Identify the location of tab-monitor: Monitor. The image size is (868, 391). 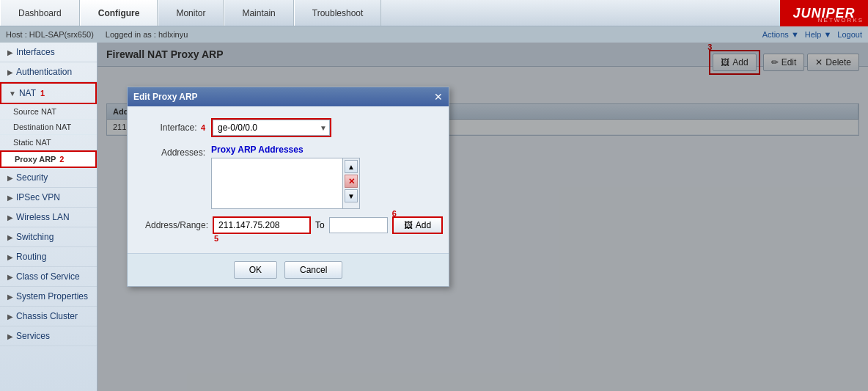
(191, 13).